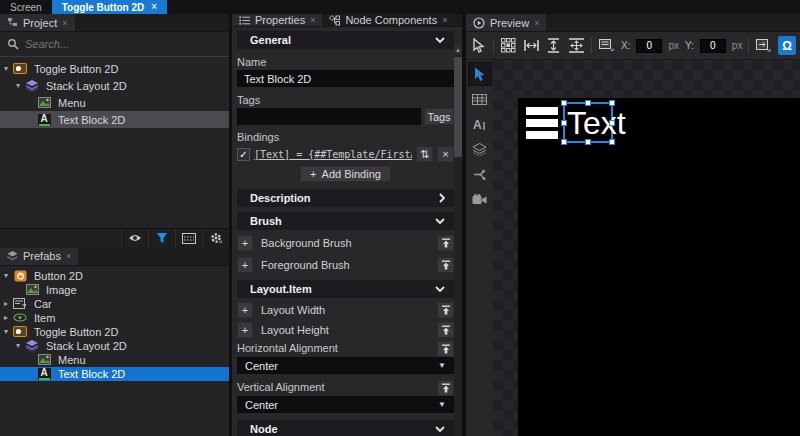  What do you see at coordinates (480, 99) in the screenshot?
I see `table-tool-button` at bounding box center [480, 99].